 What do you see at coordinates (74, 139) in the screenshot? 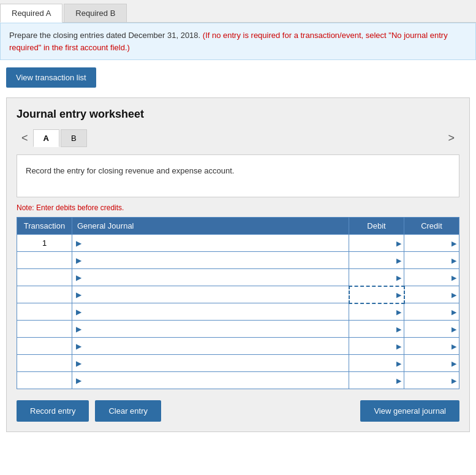
I see `entry-tab-b: B` at bounding box center [74, 139].